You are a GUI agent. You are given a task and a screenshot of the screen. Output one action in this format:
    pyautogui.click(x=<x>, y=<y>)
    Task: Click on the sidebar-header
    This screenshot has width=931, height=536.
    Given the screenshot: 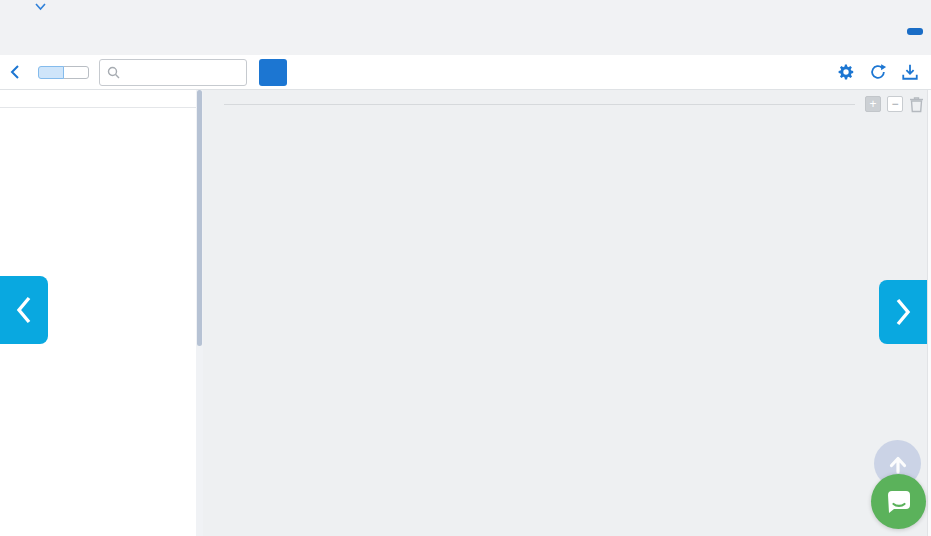 What is the action you would take?
    pyautogui.click(x=98, y=99)
    